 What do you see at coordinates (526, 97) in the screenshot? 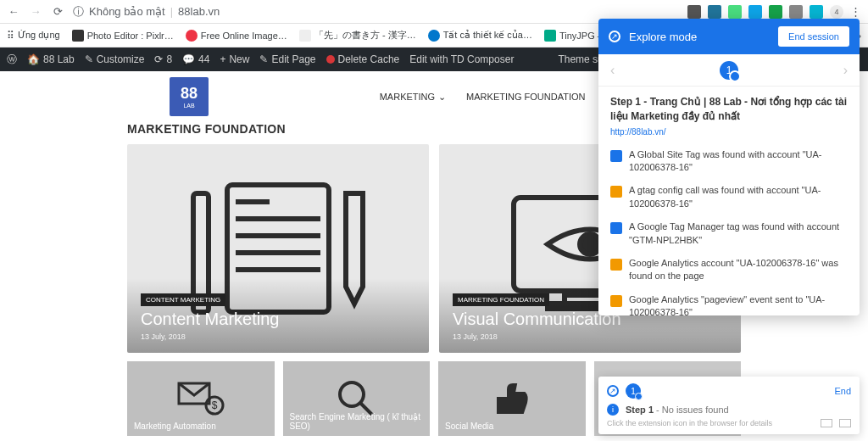
I see `nav-item: MARKETING FOUNDATION` at bounding box center [526, 97].